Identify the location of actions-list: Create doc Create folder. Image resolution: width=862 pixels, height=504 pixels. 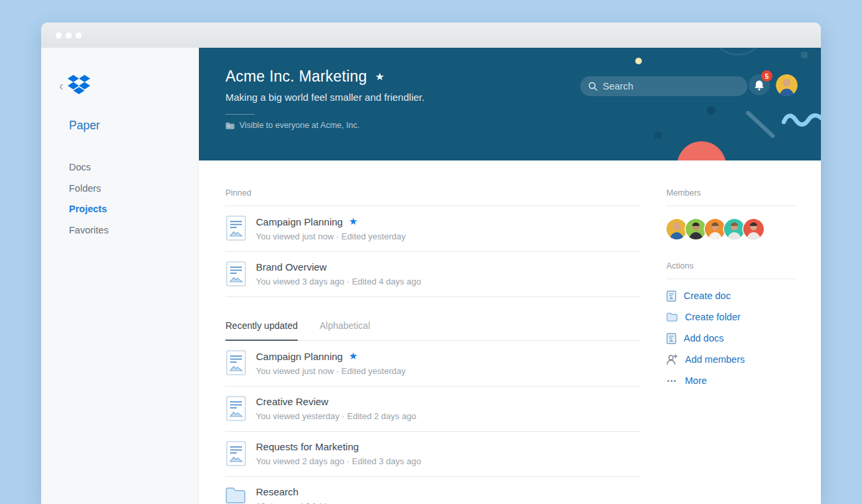
(731, 338).